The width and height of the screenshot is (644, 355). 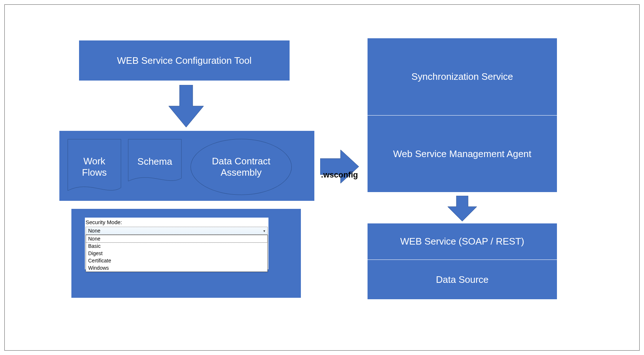 I want to click on management-agent-box: Web Service Management Agent, so click(x=462, y=154).